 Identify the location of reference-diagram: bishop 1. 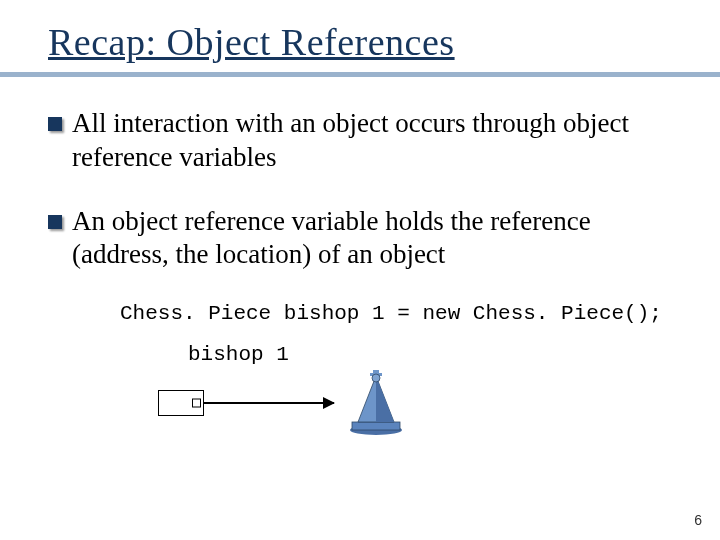
(415, 390).